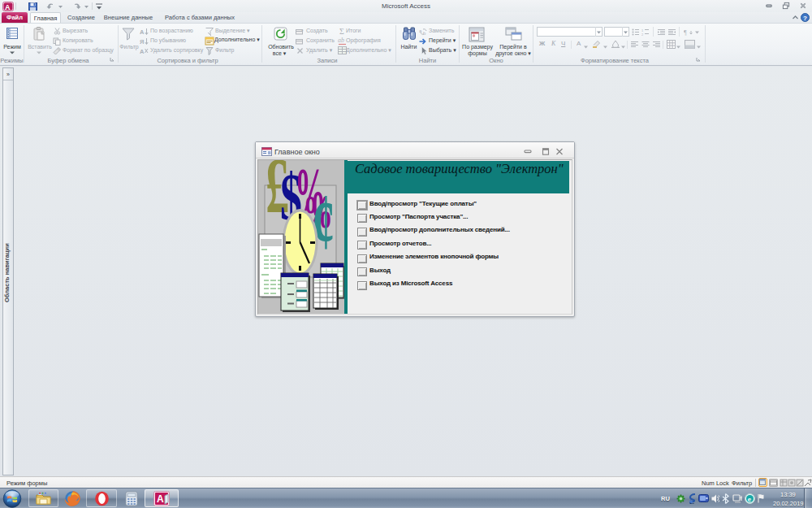 This screenshot has width=812, height=508. I want to click on svg-text: 2, so click(643, 34).